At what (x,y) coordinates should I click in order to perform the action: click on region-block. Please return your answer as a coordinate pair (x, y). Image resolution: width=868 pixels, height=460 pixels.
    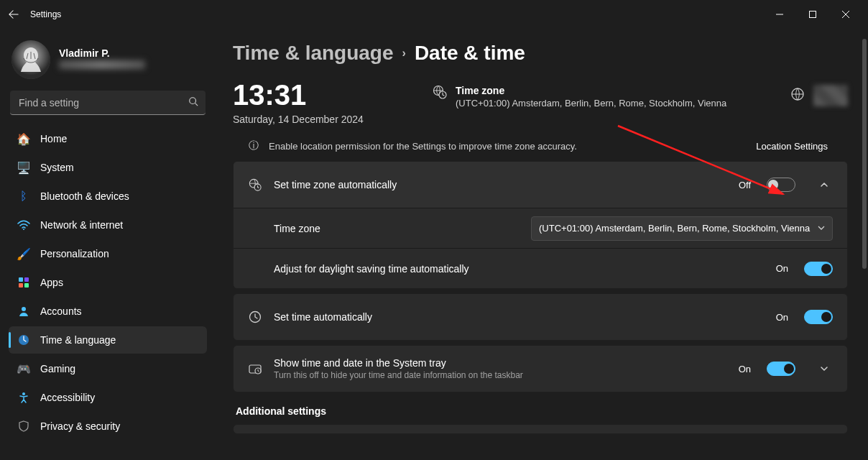
    Looking at the image, I should click on (819, 96).